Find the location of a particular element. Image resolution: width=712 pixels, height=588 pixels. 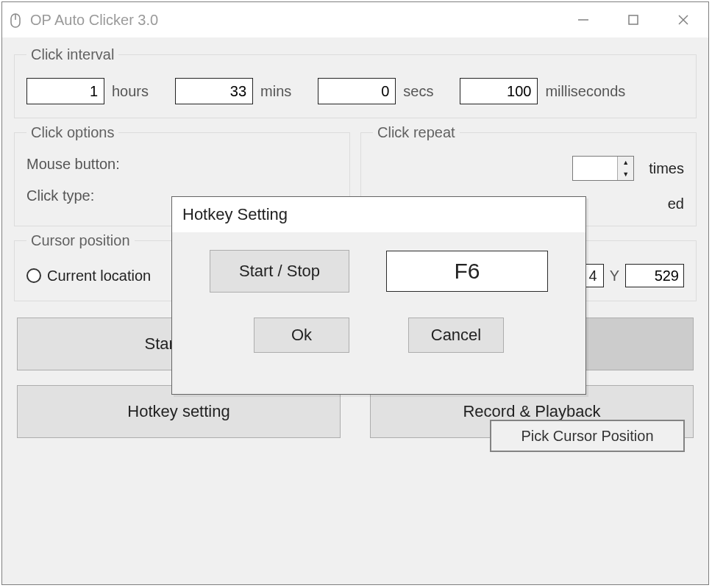

secs-input is located at coordinates (357, 91).